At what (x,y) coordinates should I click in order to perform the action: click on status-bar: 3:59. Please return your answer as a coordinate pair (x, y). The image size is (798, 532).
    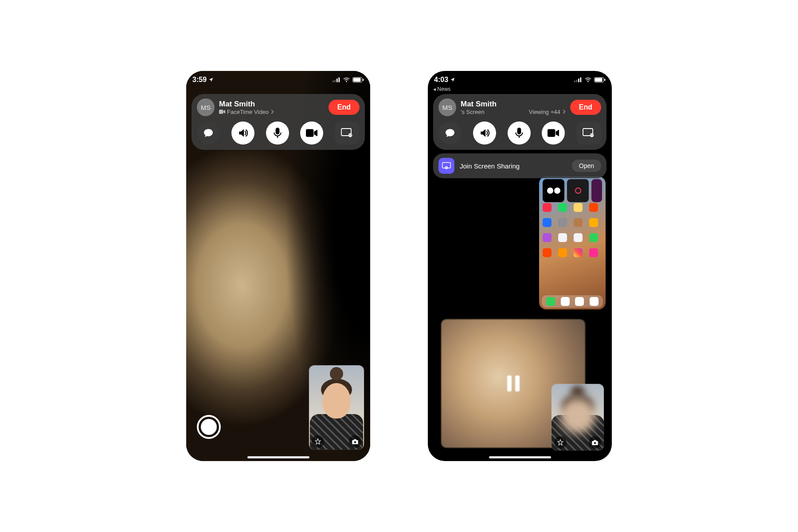
    Looking at the image, I should click on (278, 80).